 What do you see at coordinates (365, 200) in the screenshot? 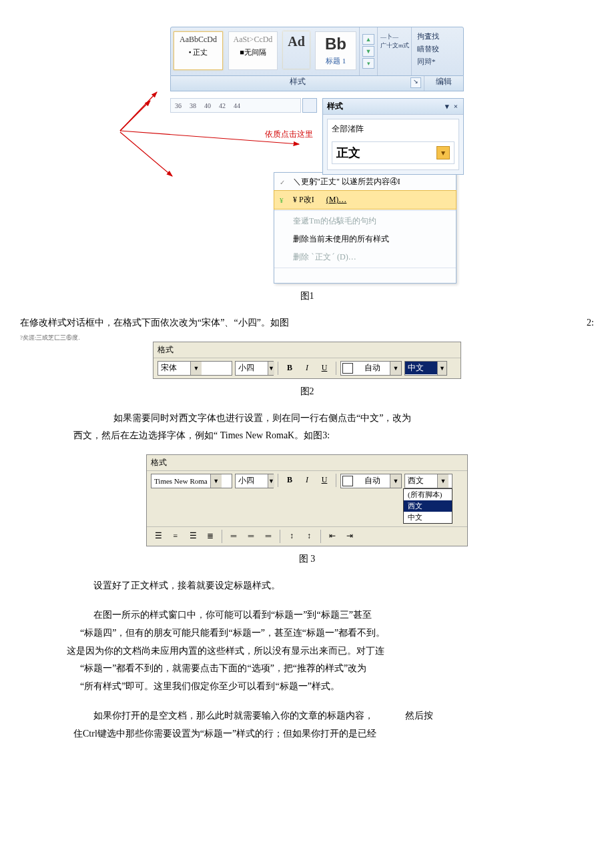
I see `menu-modify: ¥ P改I (M)…` at bounding box center [365, 200].